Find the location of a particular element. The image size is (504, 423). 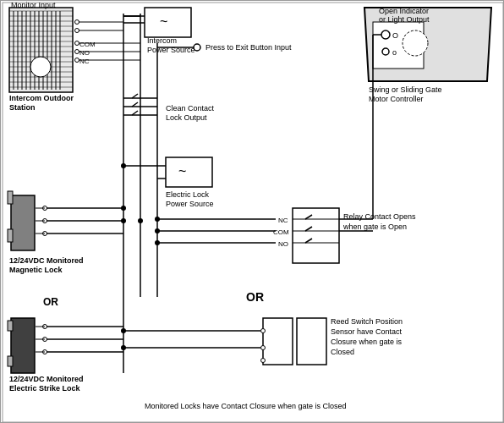

svg-text: Power Source is located at coordinates (189, 204).